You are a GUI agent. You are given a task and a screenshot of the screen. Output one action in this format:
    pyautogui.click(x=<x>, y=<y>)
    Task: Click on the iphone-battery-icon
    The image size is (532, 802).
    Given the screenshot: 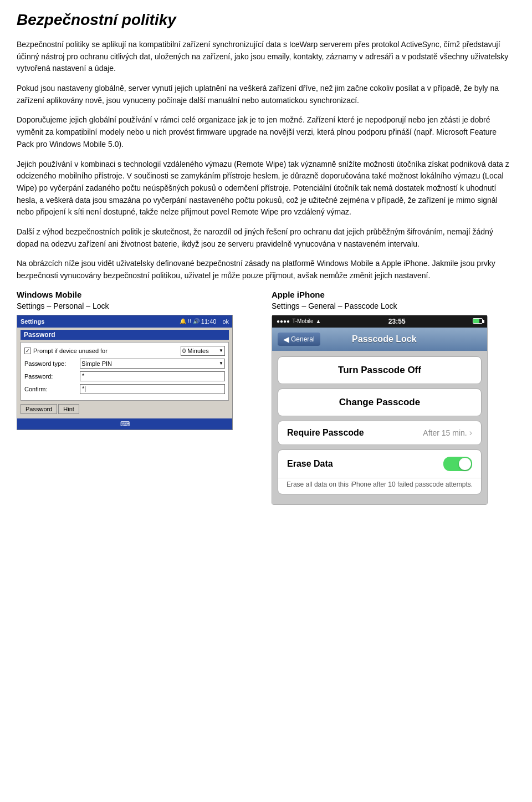 What is the action you would take?
    pyautogui.click(x=478, y=321)
    